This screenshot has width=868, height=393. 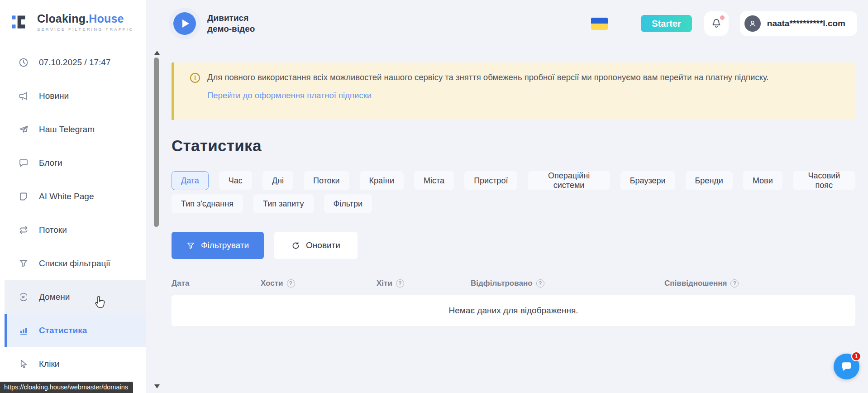 I want to click on sidebar-item-filter-lists: Списки фільтрації, so click(x=75, y=264).